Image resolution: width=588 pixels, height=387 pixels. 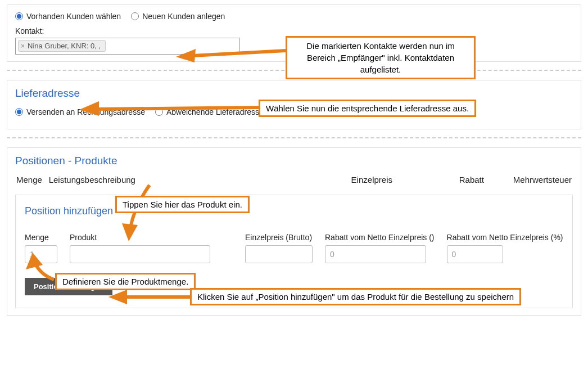 I want to click on field-unitprice: Einzelpreis (Brutto), so click(x=279, y=248).